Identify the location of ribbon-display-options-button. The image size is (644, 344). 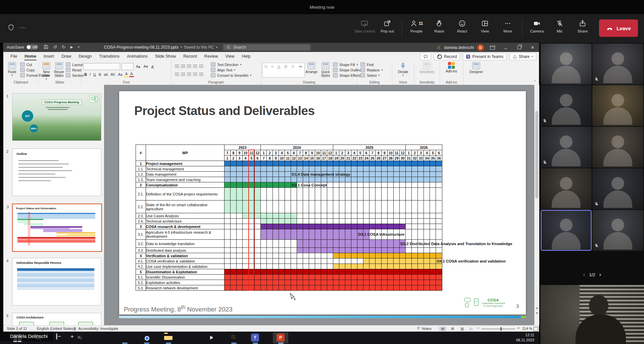
(492, 48).